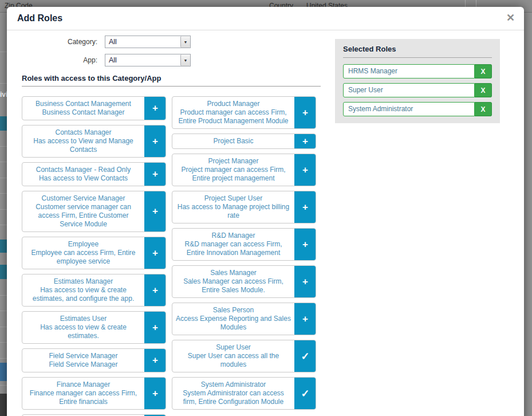 The image size is (532, 416). What do you see at coordinates (417, 49) in the screenshot?
I see `selected-roles-title: Selected Roles` at bounding box center [417, 49].